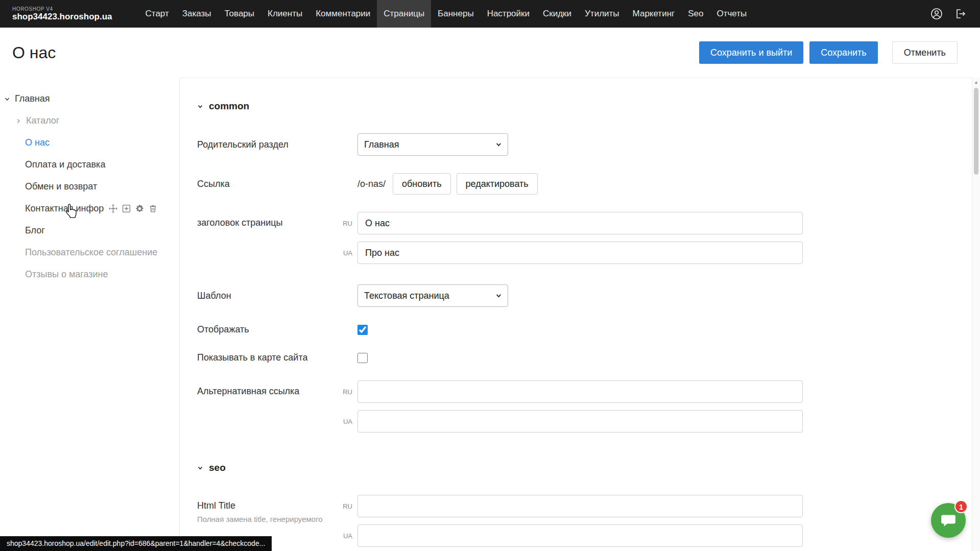  Describe the element at coordinates (372, 184) in the screenshot. I see `link-path-value: /o-nas/` at that location.